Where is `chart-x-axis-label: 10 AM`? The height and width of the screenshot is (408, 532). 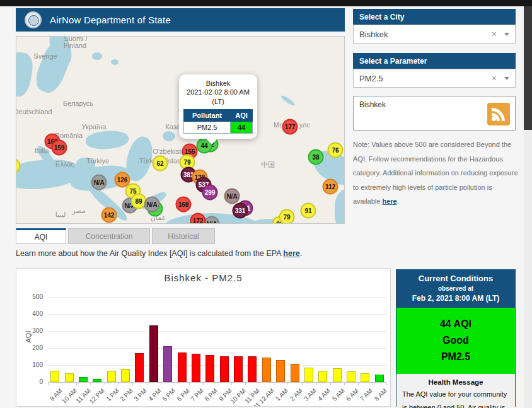 chart-x-axis-label: 10 AM is located at coordinates (69, 396).